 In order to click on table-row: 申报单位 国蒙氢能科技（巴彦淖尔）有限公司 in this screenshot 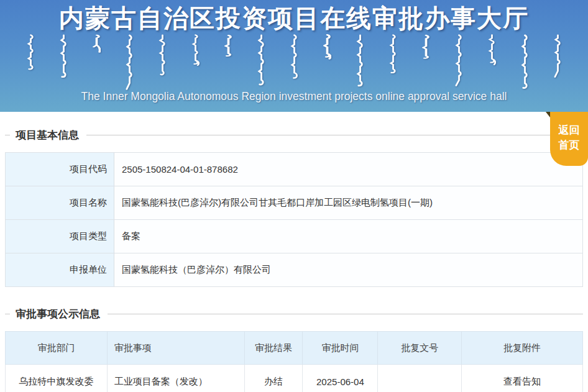, I will do `click(295, 270)`.